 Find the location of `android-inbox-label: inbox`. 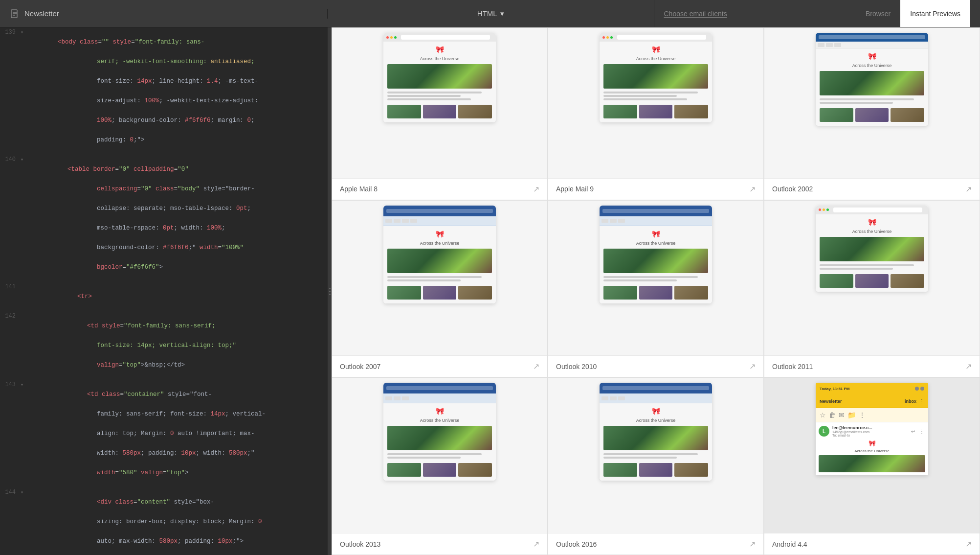

android-inbox-label: inbox is located at coordinates (911, 401).